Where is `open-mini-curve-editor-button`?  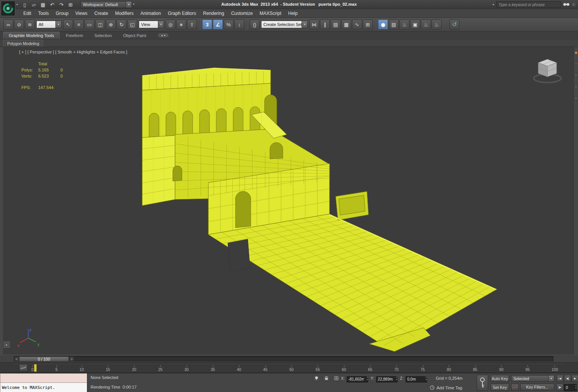
open-mini-curve-editor-button is located at coordinates (23, 368).